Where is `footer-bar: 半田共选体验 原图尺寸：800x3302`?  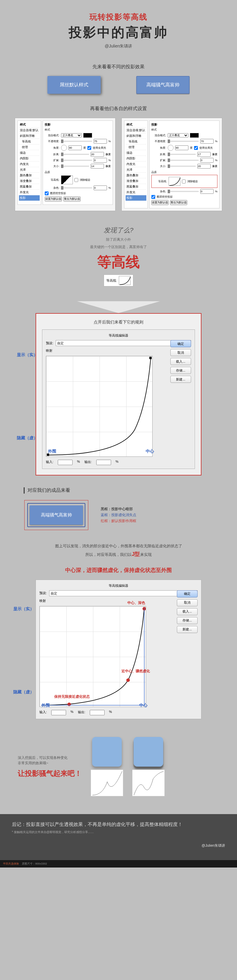
footer-bar: 半田共选体验 原图尺寸：800x3302 is located at coordinates (118, 864).